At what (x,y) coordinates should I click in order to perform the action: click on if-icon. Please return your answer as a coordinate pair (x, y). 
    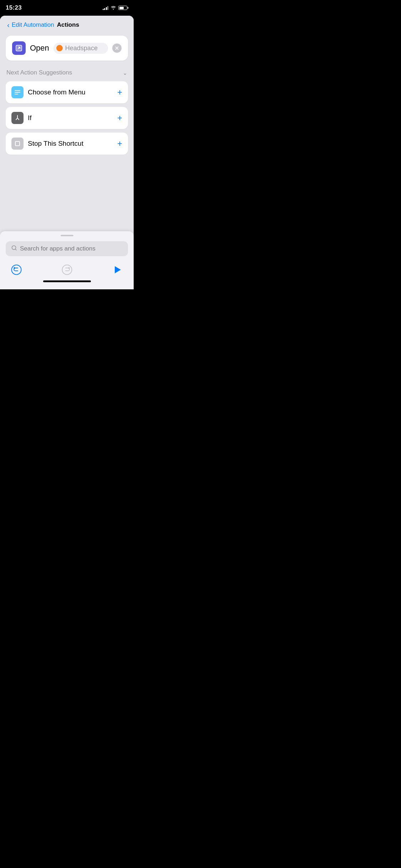
    Looking at the image, I should click on (17, 118).